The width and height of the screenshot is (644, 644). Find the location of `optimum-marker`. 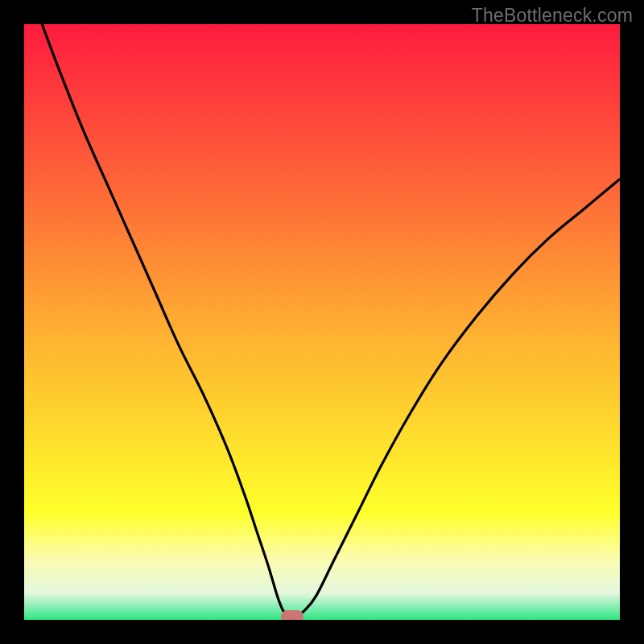

optimum-marker is located at coordinates (292, 615).